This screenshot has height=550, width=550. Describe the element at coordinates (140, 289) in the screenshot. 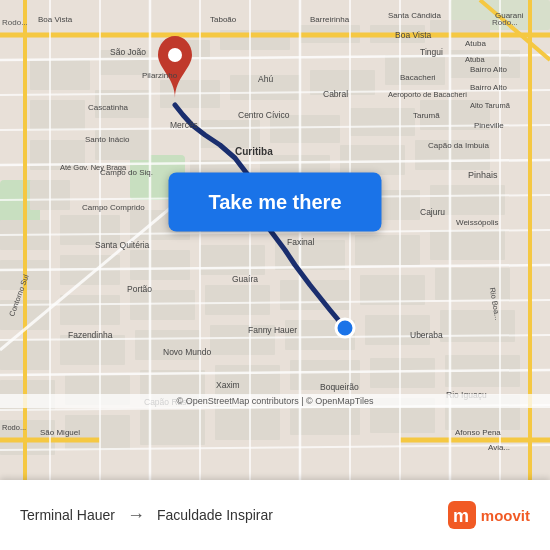

I see `svg-text: Portão` at that location.